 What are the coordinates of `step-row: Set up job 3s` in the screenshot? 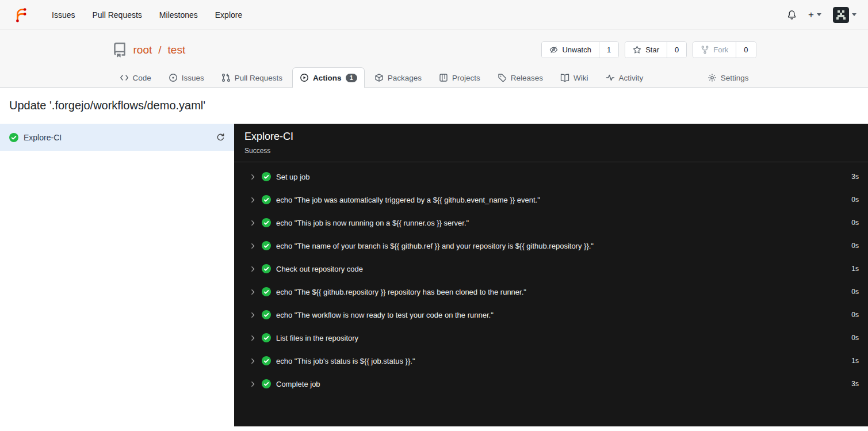 It's located at (551, 177).